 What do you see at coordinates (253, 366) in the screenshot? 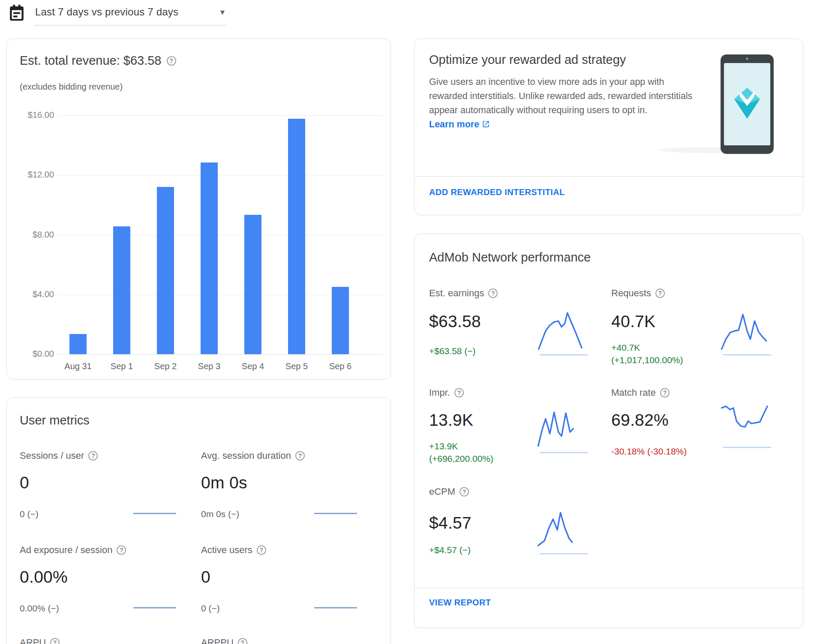
I see `xtick: Sep 4` at bounding box center [253, 366].